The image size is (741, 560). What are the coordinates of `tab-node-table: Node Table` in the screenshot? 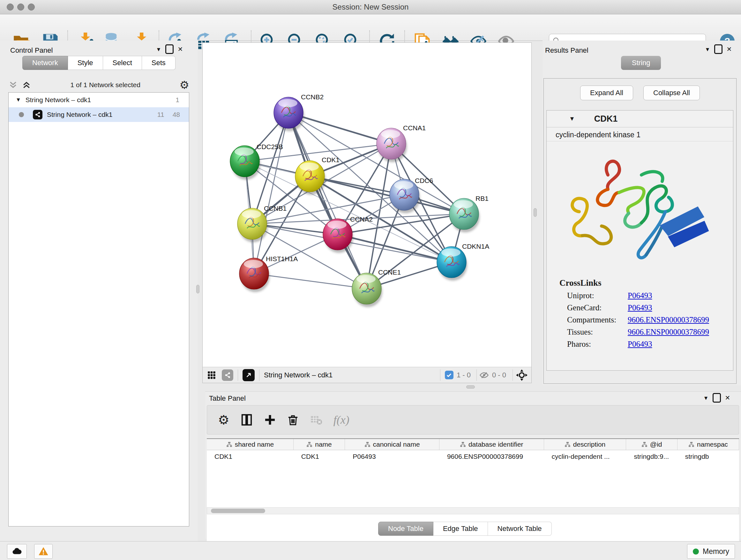 It's located at (406, 529).